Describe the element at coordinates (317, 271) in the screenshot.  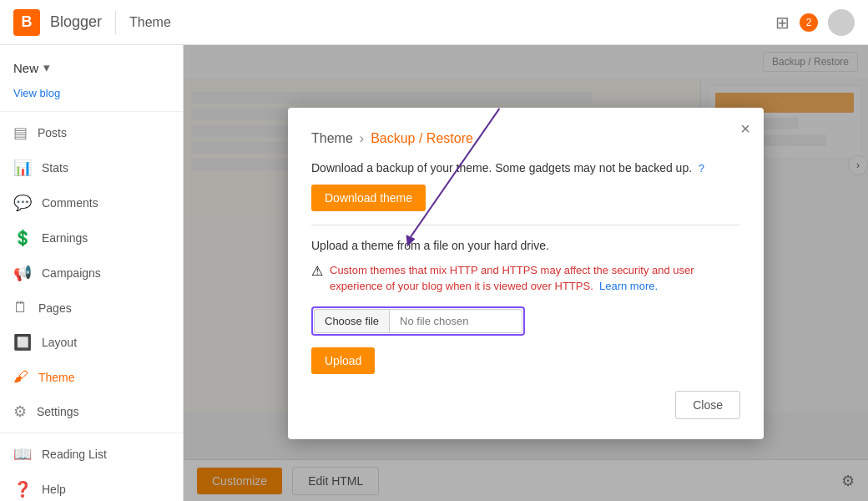
I see `warning-icon: ⚠` at that location.